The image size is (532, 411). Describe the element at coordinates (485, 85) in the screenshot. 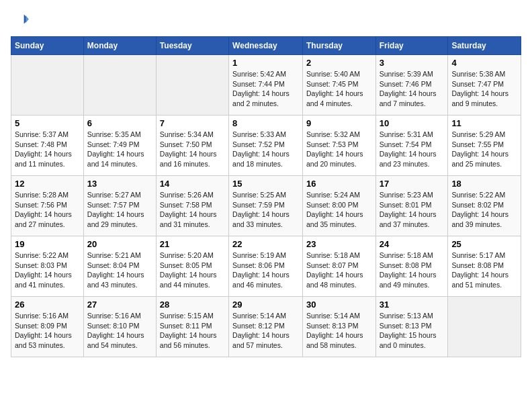

I see `calendar-cell: 4Sunrise: 5:38 AMSunset: 7:47 PMDaylight…` at that location.